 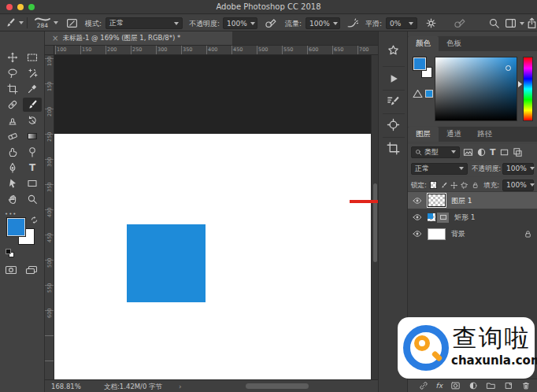 What do you see at coordinates (417, 94) in the screenshot?
I see `gamut-warning-icon` at bounding box center [417, 94].